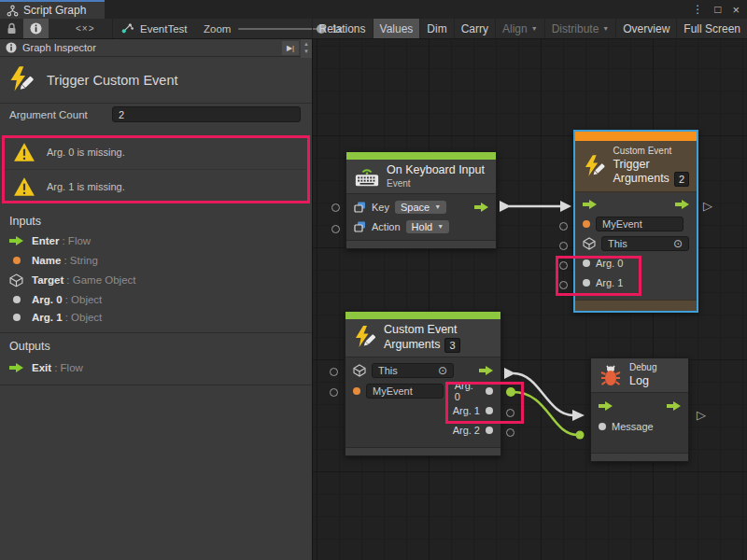 This screenshot has width=747, height=560. I want to click on flow-arrow-icon, so click(17, 241).